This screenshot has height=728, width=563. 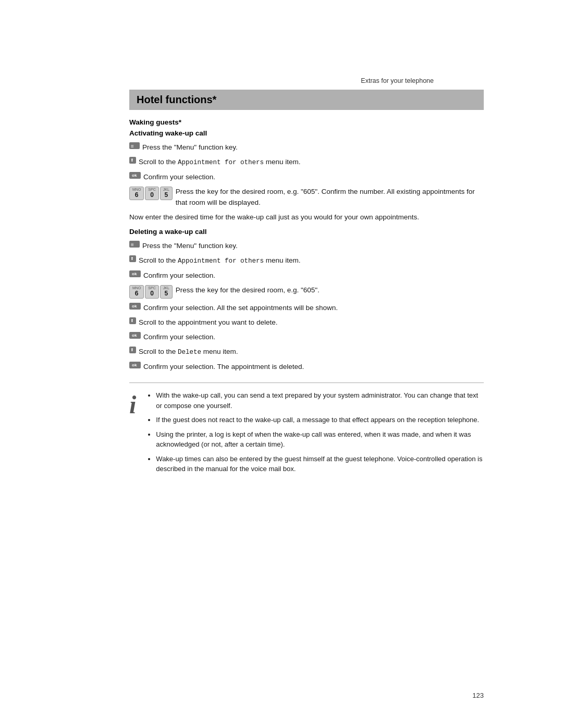 What do you see at coordinates (307, 367) in the screenshot?
I see `deleting-step-9: Confirm your selection. The appointment …` at bounding box center [307, 367].